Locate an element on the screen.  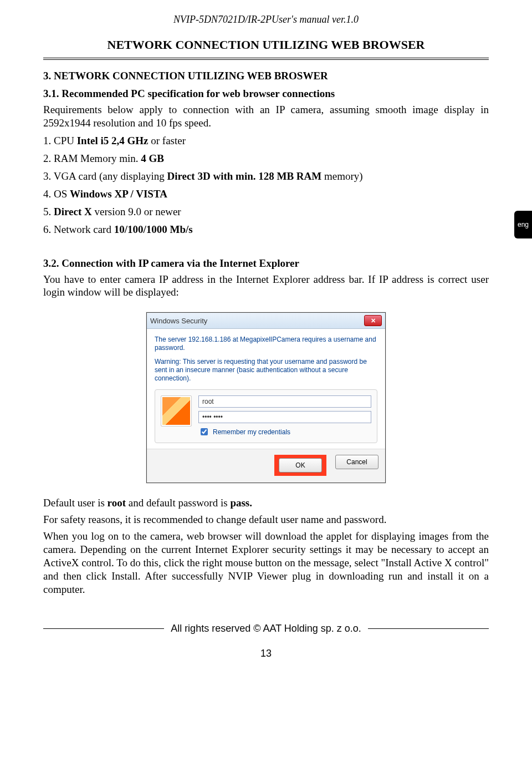
close-icon: ✕ is located at coordinates (374, 321).